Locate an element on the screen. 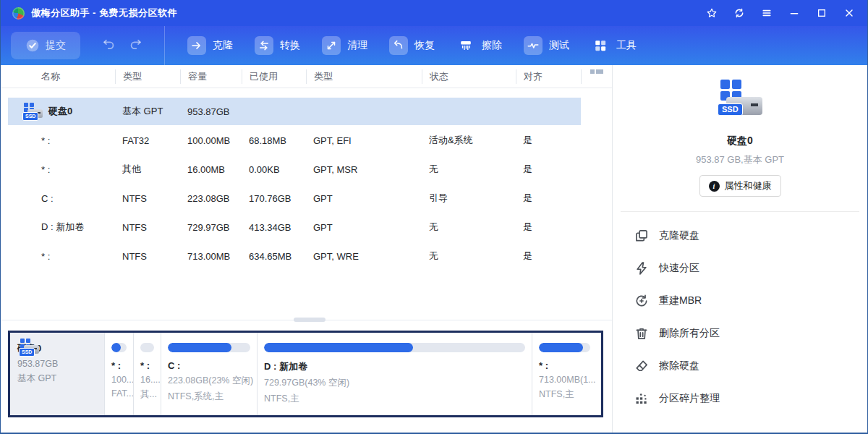 The width and height of the screenshot is (868, 434). disk-map-partition: * : 100... FAT... is located at coordinates (119, 374).